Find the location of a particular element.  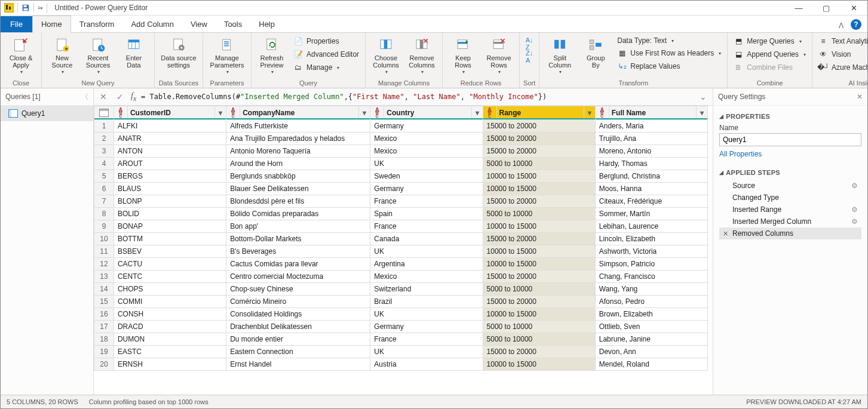

cell: Ernst Handel is located at coordinates (299, 364).